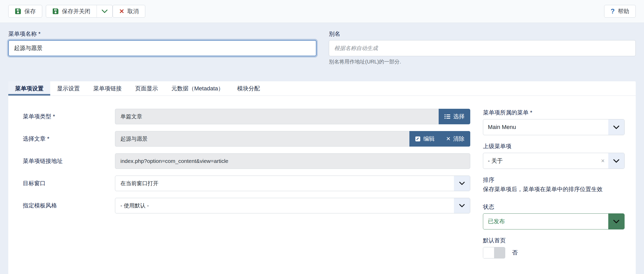 The height and width of the screenshot is (274, 644). I want to click on status-selected-value: 已发布, so click(546, 221).